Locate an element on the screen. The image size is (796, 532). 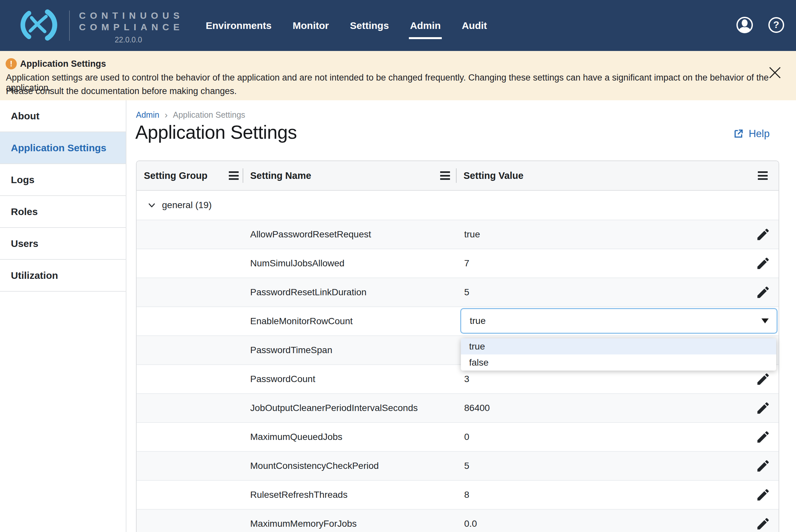
chevron-right-icon: › is located at coordinates (166, 115).